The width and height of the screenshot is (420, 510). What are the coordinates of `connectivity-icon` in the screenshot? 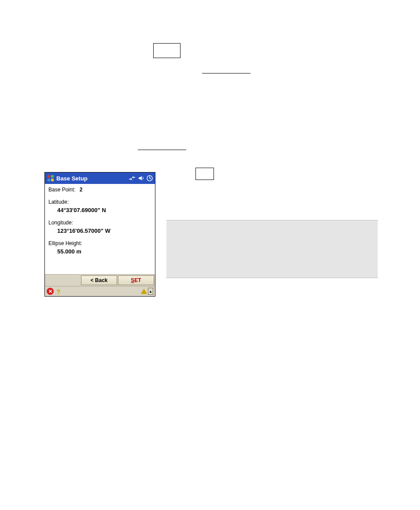 It's located at (132, 178).